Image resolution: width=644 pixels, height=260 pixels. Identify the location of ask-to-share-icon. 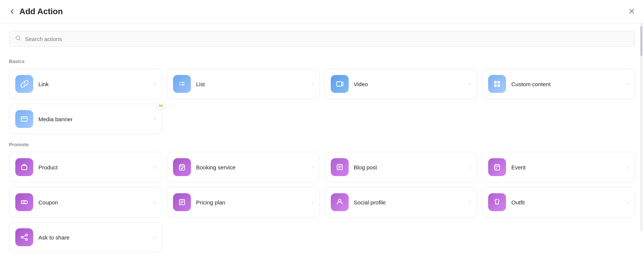
(24, 237).